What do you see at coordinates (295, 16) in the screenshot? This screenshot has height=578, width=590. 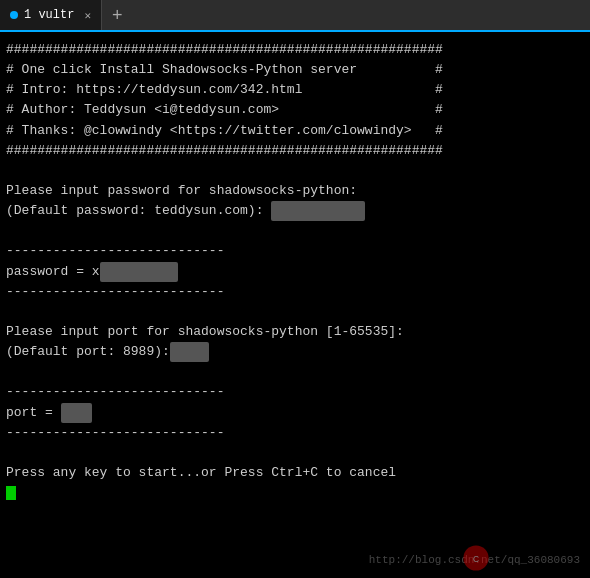 I see `tab-bar: 1 vultr ✕ +` at bounding box center [295, 16].